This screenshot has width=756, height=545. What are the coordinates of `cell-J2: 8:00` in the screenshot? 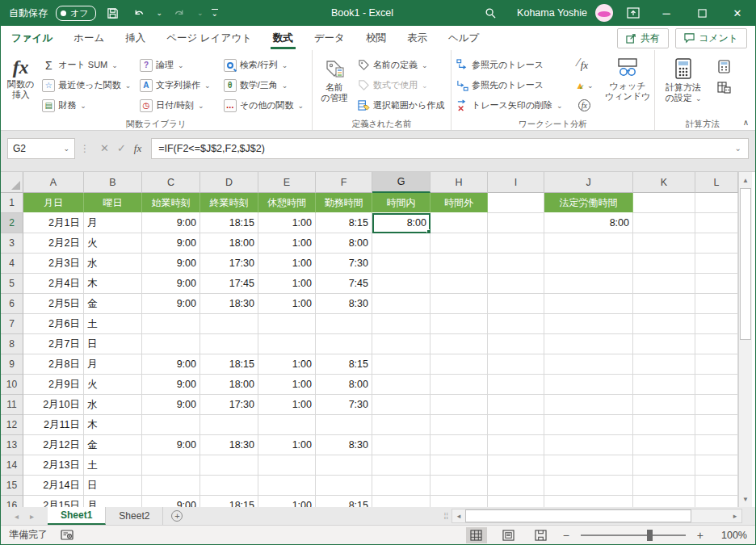 It's located at (589, 223).